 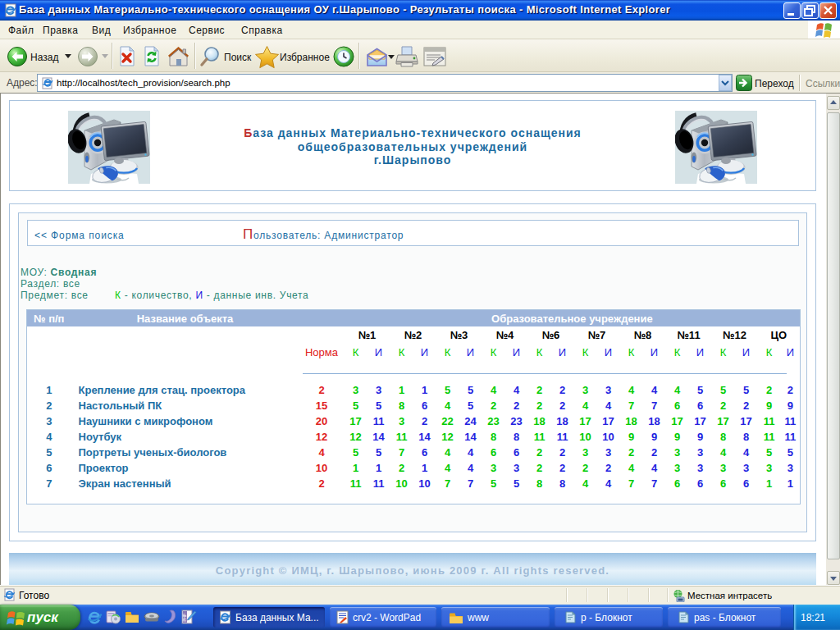 What do you see at coordinates (185, 617) in the screenshot?
I see `svg-text: PHP` at bounding box center [185, 617].